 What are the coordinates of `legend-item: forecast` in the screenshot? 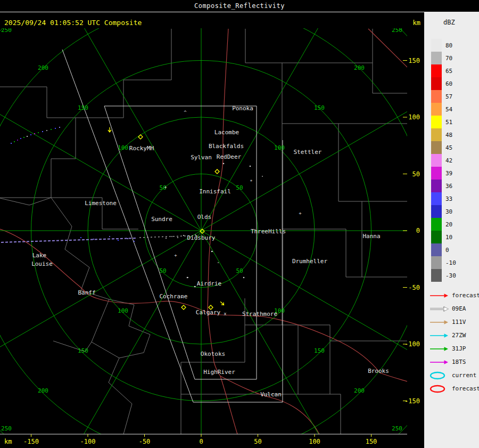 It's located at (453, 295).